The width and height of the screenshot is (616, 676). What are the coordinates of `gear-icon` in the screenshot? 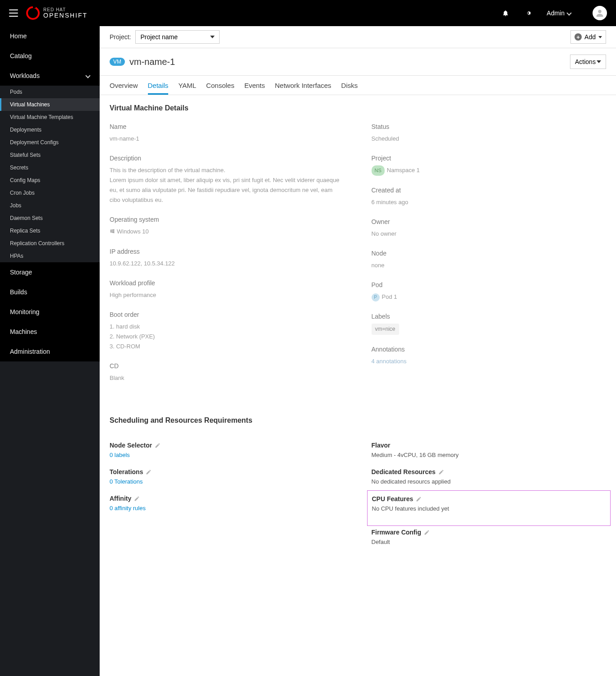 It's located at (528, 13).